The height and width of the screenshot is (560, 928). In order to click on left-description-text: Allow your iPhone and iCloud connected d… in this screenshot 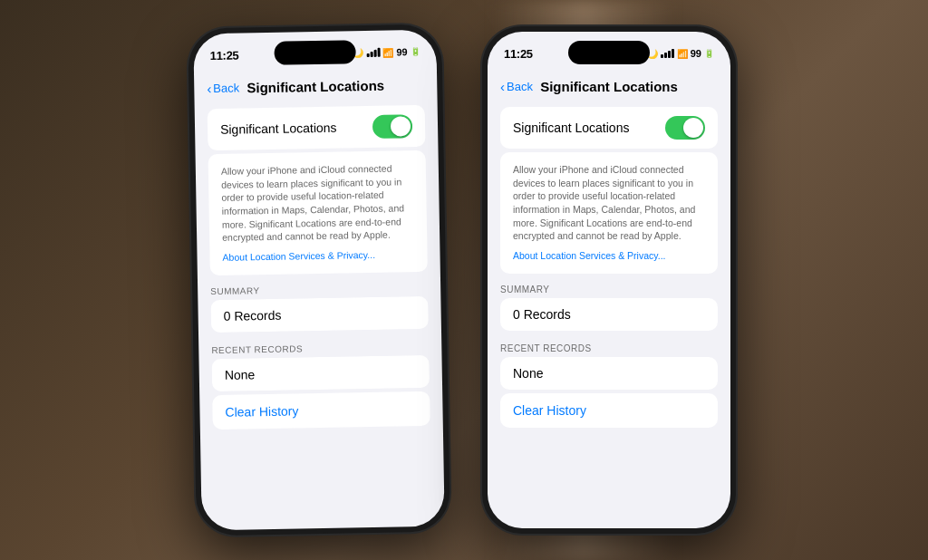, I will do `click(318, 203)`.